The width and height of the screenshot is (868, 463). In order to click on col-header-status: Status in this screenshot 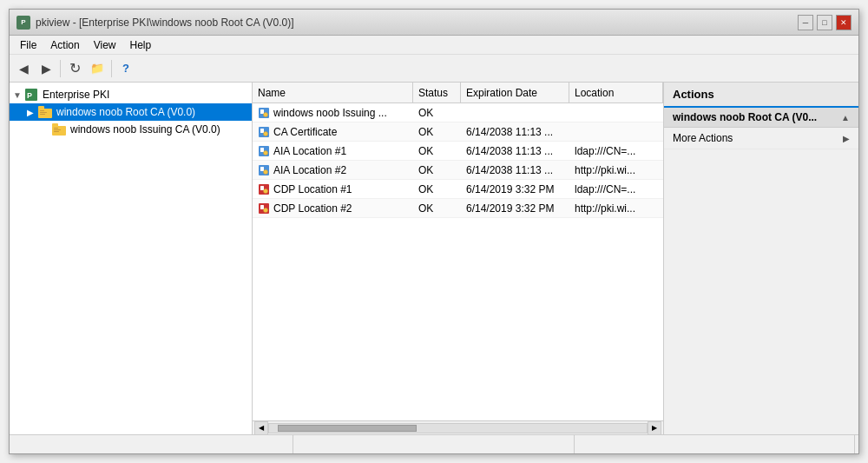, I will do `click(437, 92)`.